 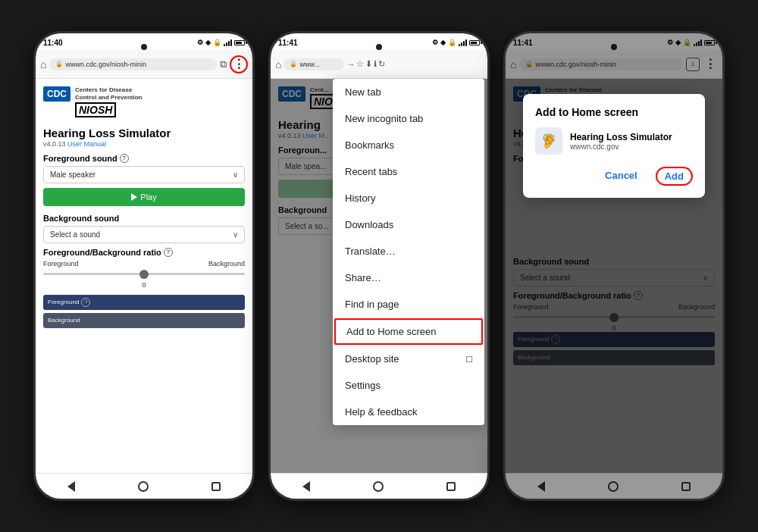 What do you see at coordinates (144, 197) in the screenshot?
I see `play-button-1: Play` at bounding box center [144, 197].